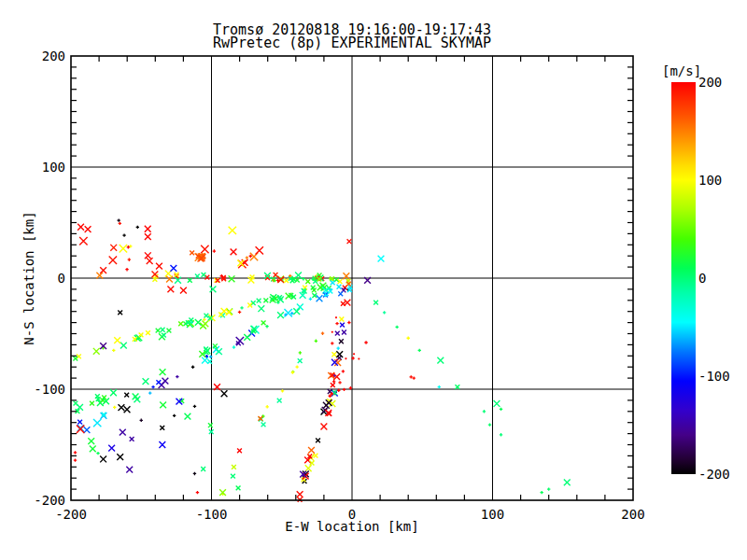 The width and height of the screenshot is (747, 560). I want to click on x-tick-label: 200, so click(633, 514).